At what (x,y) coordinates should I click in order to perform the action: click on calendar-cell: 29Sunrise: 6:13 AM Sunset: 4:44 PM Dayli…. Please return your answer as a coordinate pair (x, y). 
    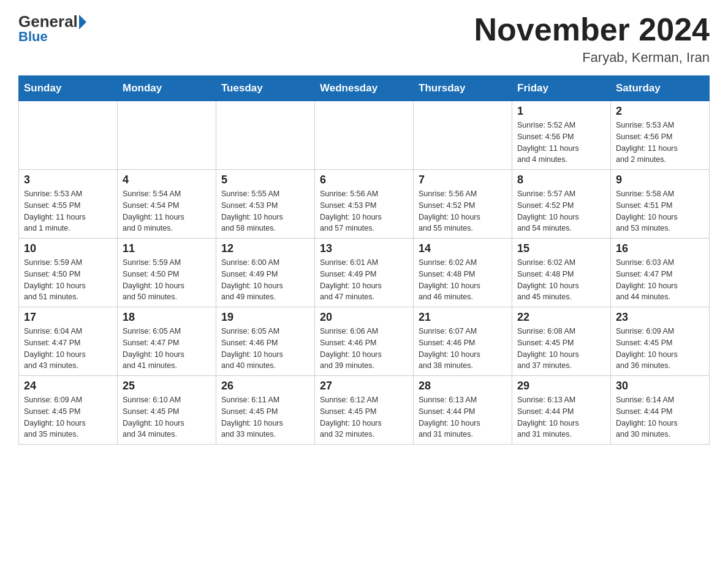
    Looking at the image, I should click on (561, 410).